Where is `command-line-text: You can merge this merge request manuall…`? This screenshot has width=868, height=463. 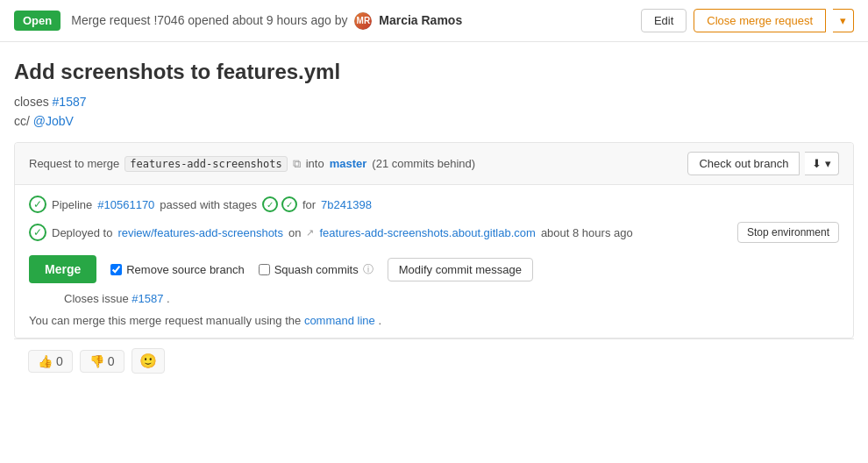 command-line-text: You can merge this merge request manuall… is located at coordinates (165, 321).